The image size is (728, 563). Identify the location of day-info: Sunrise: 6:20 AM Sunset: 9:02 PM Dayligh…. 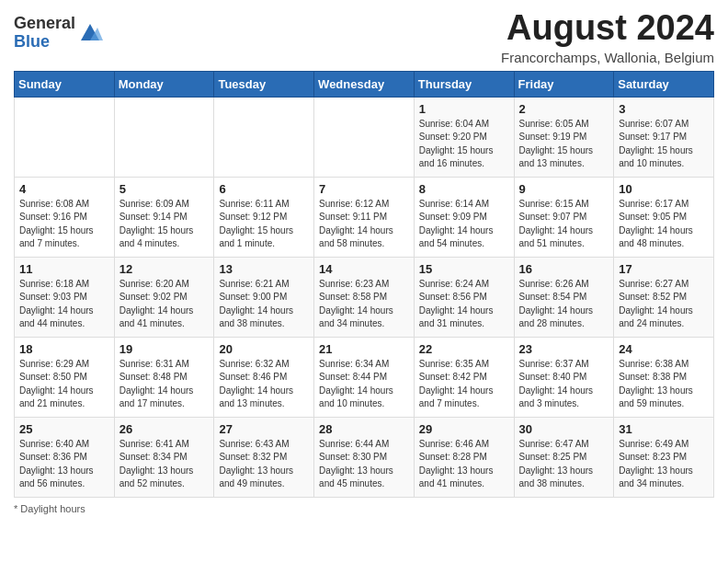
(165, 304).